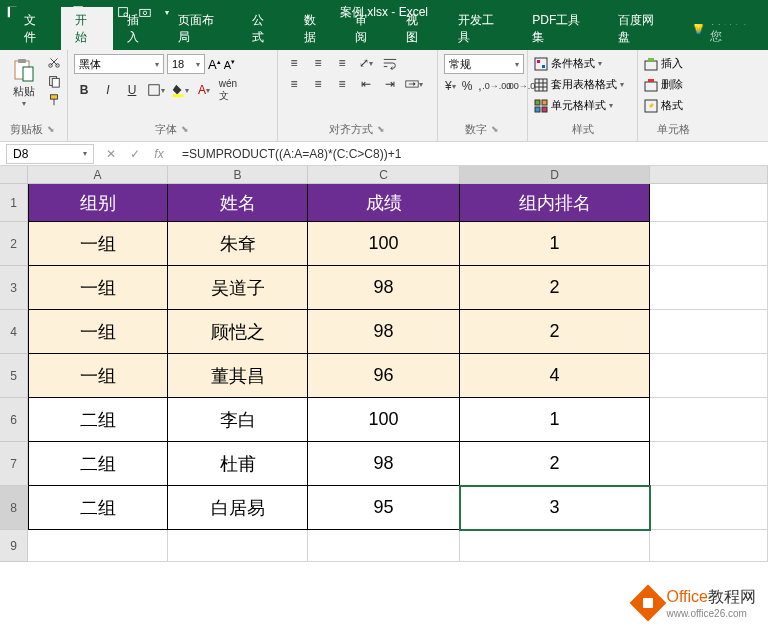 This screenshot has width=768, height=629. Describe the element at coordinates (204, 90) in the screenshot. I see `font-color-icon: A▾` at that location.